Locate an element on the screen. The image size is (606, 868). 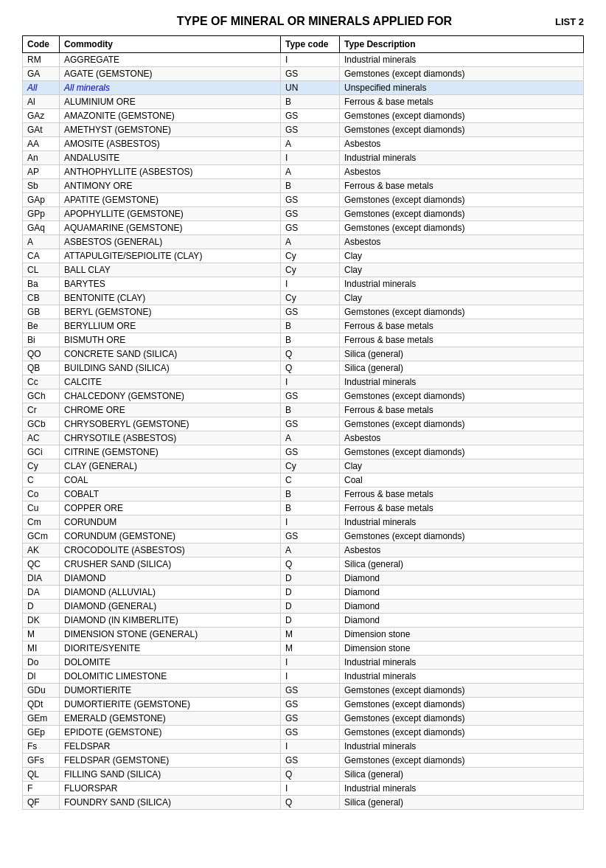
cell-commodity: AMAZONITE (GEMSTONE) is located at coordinates (170, 117).